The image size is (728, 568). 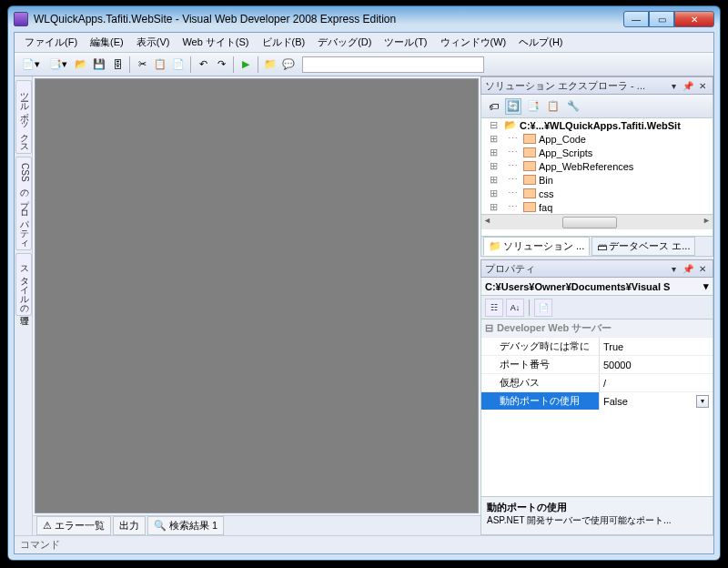 What do you see at coordinates (597, 193) in the screenshot?
I see `tree-node: ⊞⋯css` at bounding box center [597, 193].